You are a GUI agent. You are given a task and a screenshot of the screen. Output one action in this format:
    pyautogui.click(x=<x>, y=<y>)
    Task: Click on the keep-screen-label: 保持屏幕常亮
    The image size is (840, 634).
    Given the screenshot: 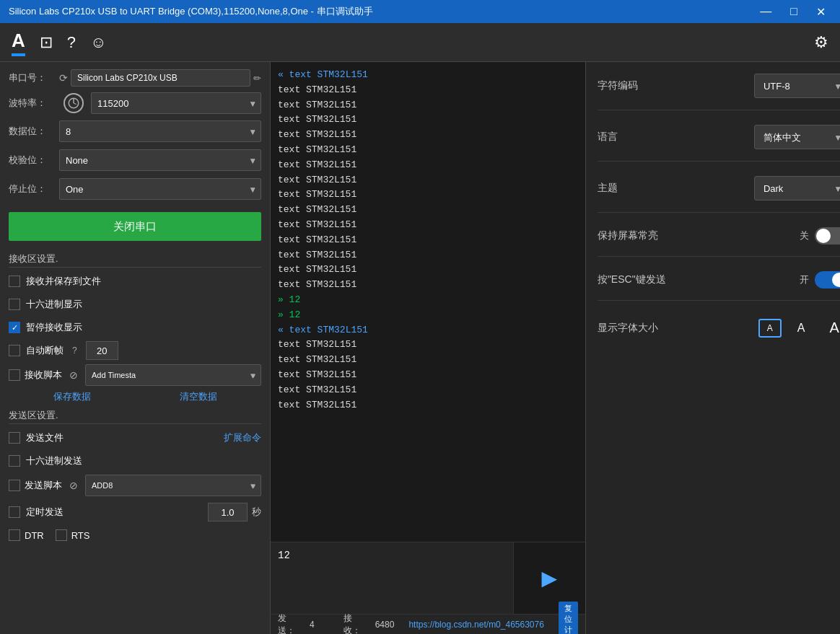 What is the action you would take?
    pyautogui.click(x=628, y=236)
    